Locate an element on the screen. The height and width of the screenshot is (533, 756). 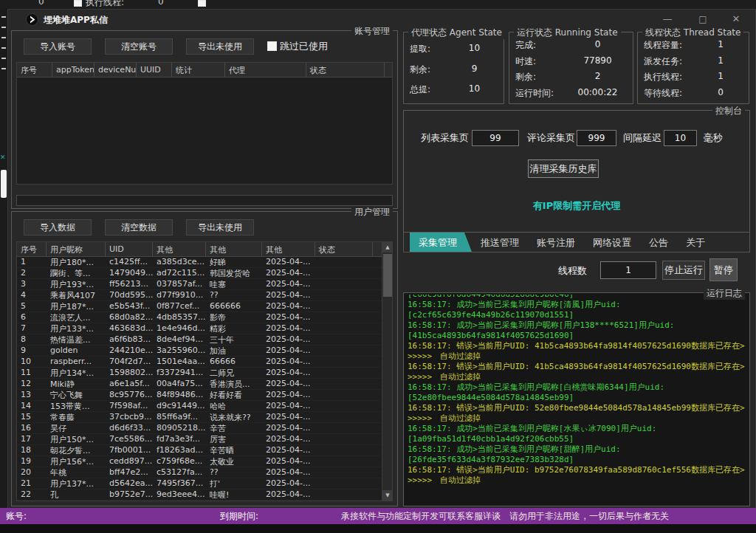
cell: 韩国发货哈 is located at coordinates (234, 273).